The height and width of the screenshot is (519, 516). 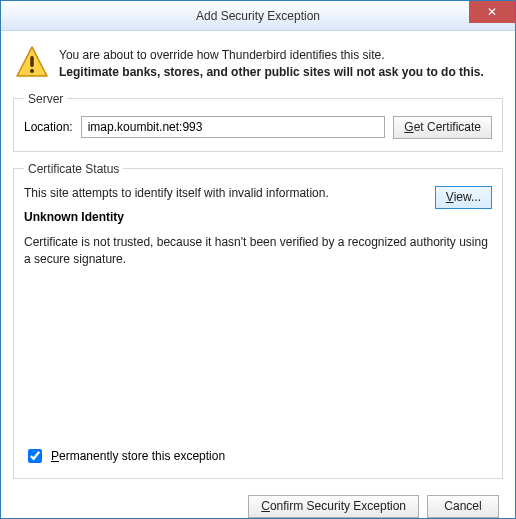 I want to click on permanently-store-label: Permanently store this exception, so click(x=138, y=456).